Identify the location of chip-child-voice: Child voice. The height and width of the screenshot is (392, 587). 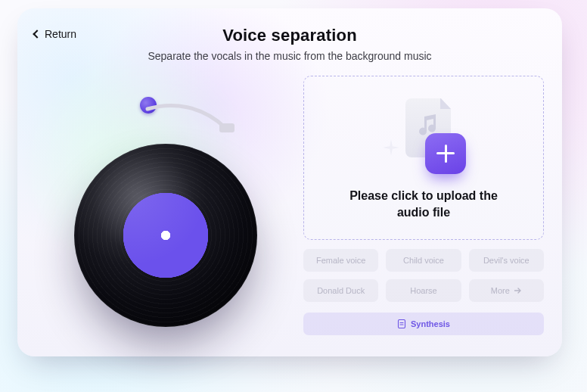
(424, 260).